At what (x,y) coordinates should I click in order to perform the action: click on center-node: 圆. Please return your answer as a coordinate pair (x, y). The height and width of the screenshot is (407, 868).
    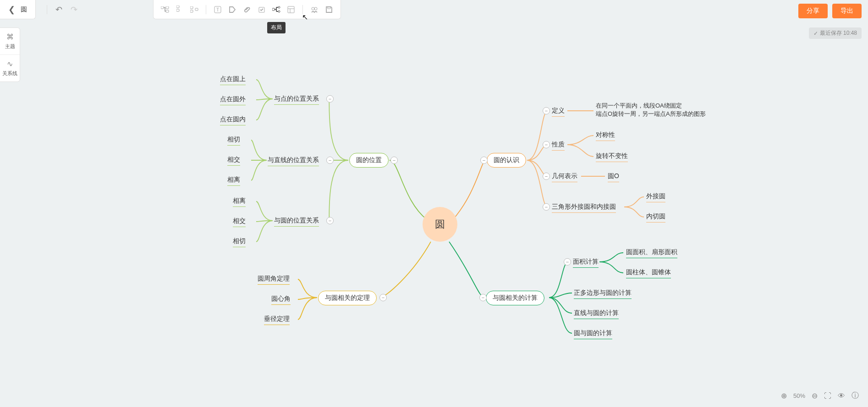
    Looking at the image, I should click on (440, 224).